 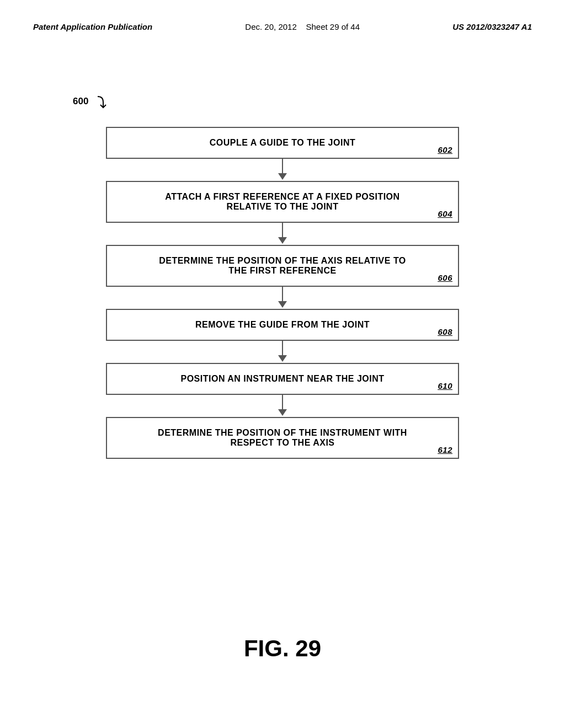 What do you see at coordinates (445, 278) in the screenshot?
I see `box-606-number: 606` at bounding box center [445, 278].